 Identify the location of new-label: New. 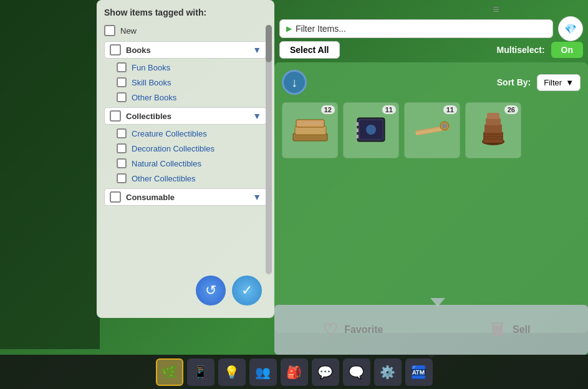
(128, 31).